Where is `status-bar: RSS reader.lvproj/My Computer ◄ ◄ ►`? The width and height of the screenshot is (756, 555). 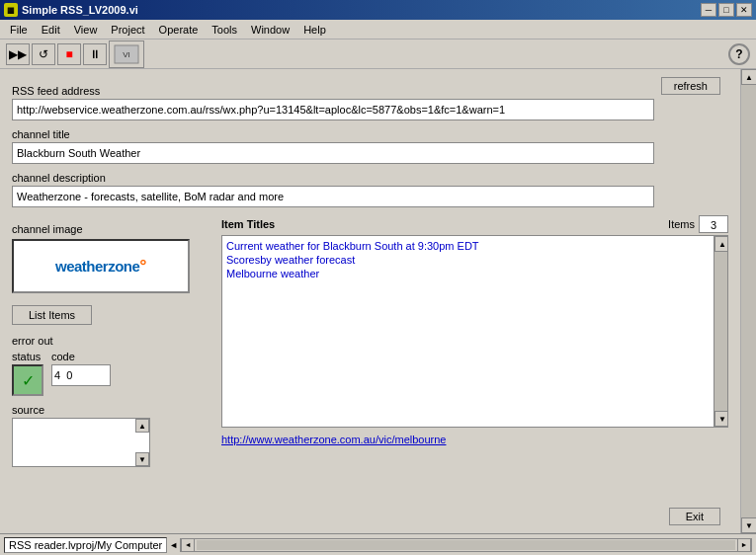
status-bar: RSS reader.lvproj/My Computer ◄ ◄ ► is located at coordinates (378, 544).